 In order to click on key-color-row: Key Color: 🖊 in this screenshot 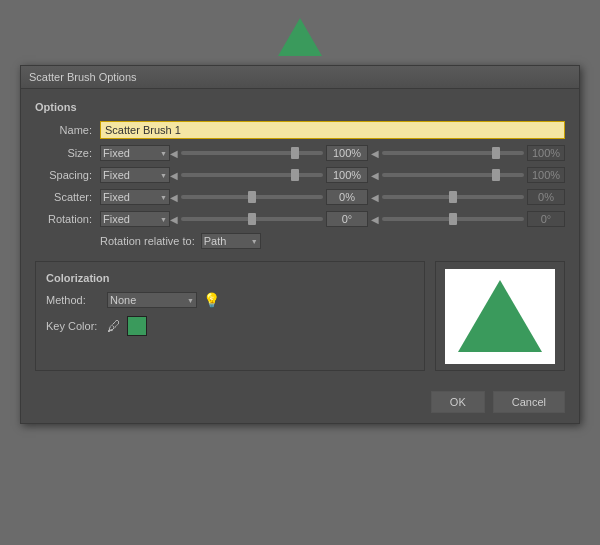, I will do `click(230, 326)`.